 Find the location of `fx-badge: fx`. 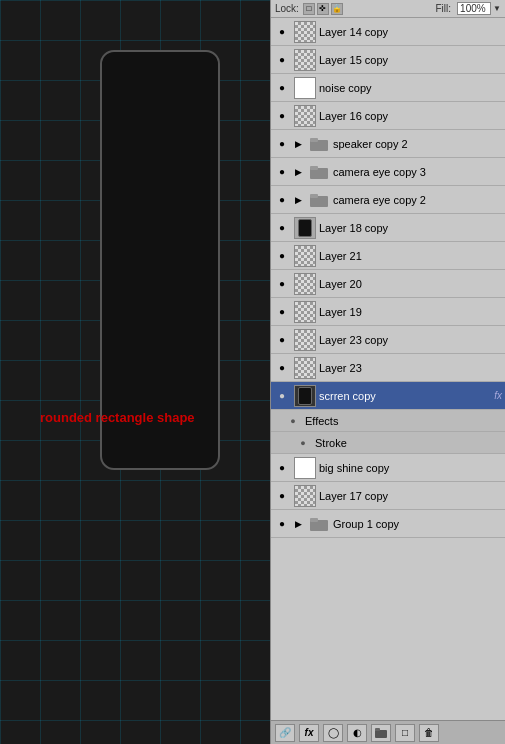

fx-badge: fx is located at coordinates (498, 396).